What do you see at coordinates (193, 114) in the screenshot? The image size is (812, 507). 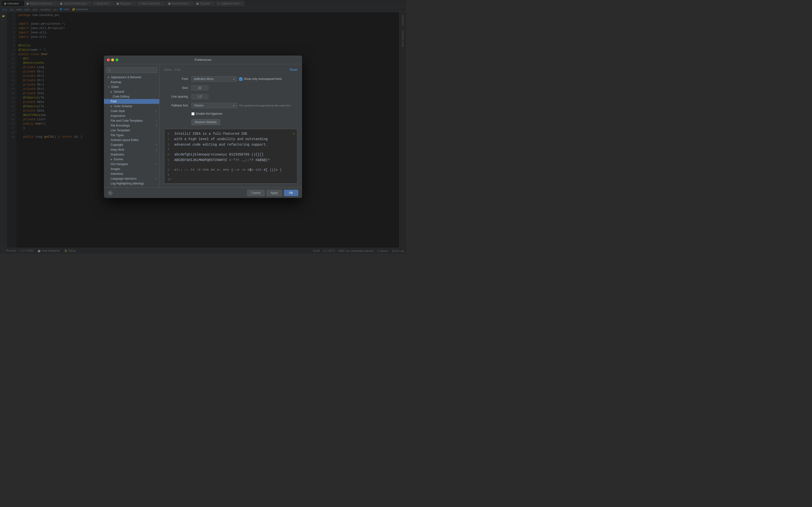 I see `ligatures-checkbox` at bounding box center [193, 114].